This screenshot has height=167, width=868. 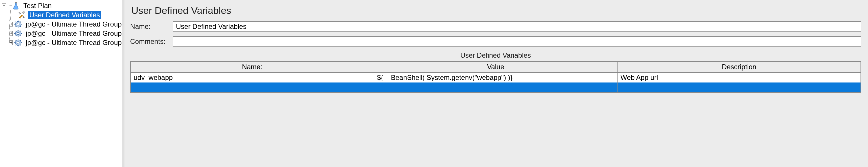 I want to click on minus-glyph: −, so click(x=4, y=5).